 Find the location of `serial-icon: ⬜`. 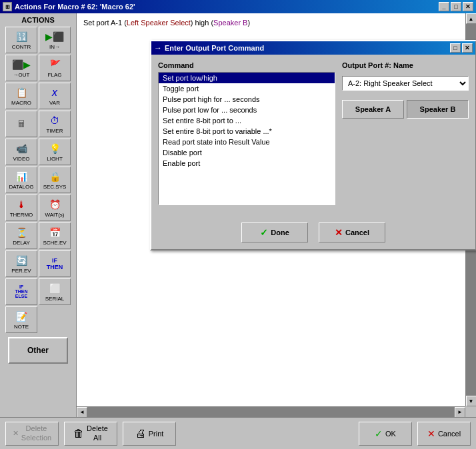

serial-icon: ⬜ is located at coordinates (55, 288).